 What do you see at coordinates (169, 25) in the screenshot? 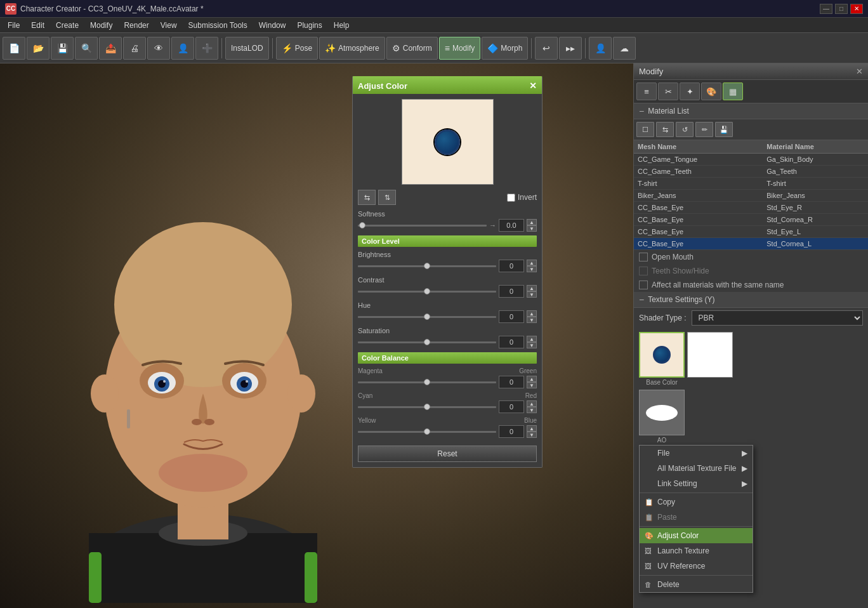
I see `menu-view: View` at bounding box center [169, 25].